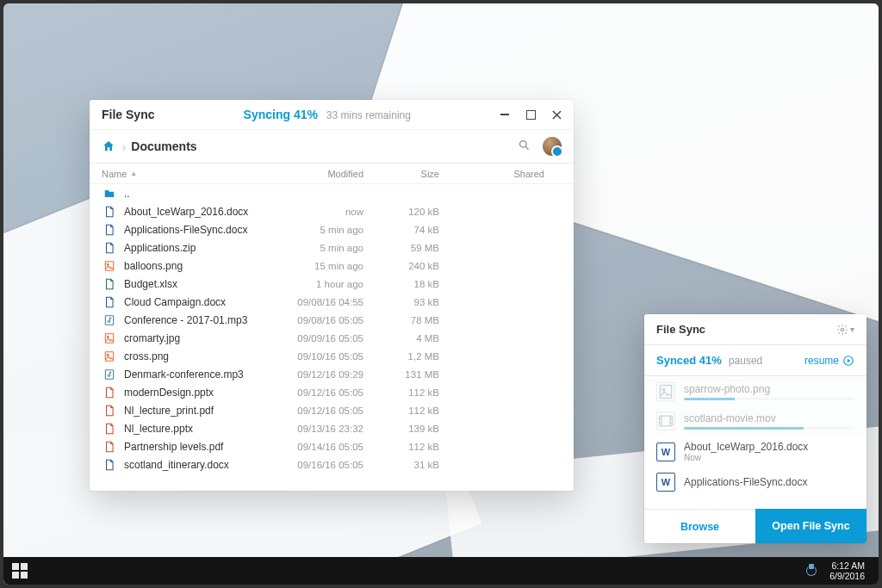  What do you see at coordinates (202, 230) in the screenshot?
I see `file-name: Applications-FileSync.docx` at bounding box center [202, 230].